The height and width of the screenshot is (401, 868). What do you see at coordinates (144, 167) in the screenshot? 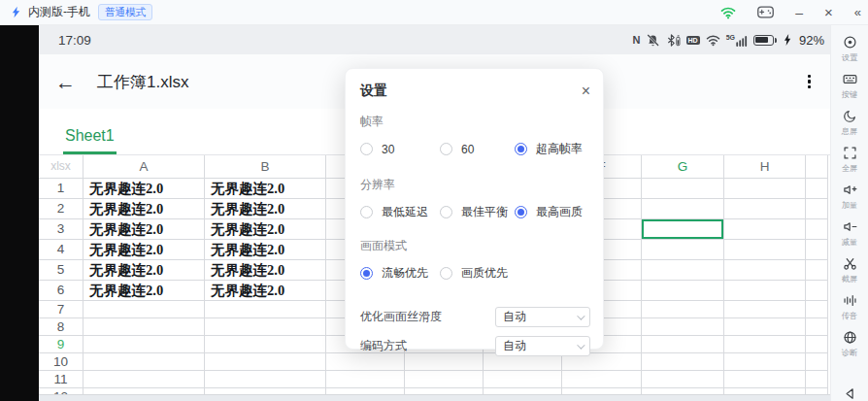
I see `column-header-A: A` at bounding box center [144, 167].